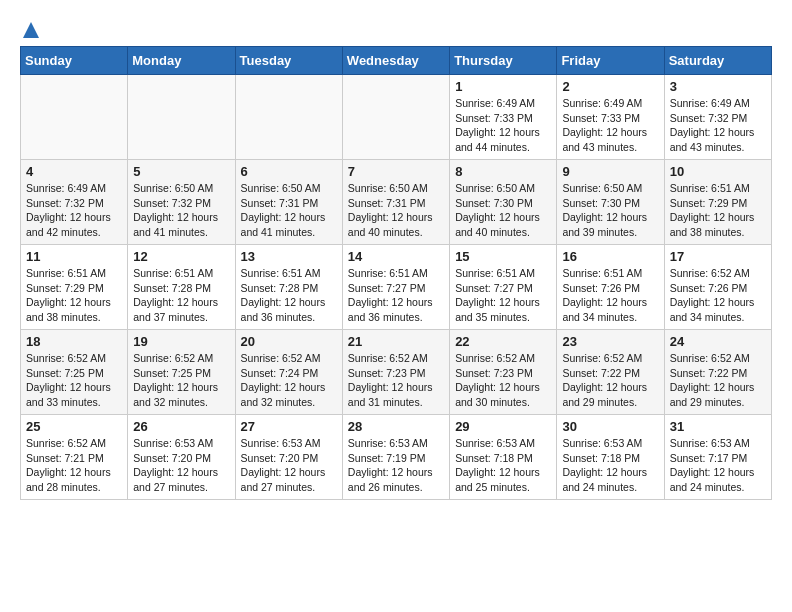 The image size is (792, 612). What do you see at coordinates (289, 380) in the screenshot?
I see `day-info: Sunrise: 6:52 AMSunset: 7:24 PMDaylight:…` at bounding box center [289, 380].